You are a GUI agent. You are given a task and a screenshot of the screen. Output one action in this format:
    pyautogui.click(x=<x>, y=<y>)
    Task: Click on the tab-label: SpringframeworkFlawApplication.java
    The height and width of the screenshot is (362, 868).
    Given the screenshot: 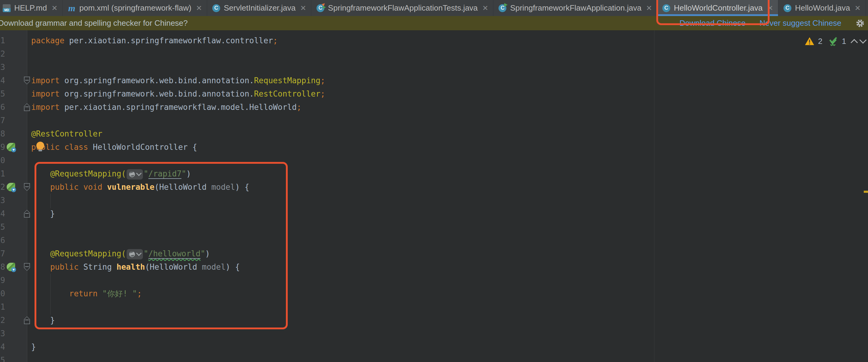 What is the action you would take?
    pyautogui.click(x=576, y=8)
    